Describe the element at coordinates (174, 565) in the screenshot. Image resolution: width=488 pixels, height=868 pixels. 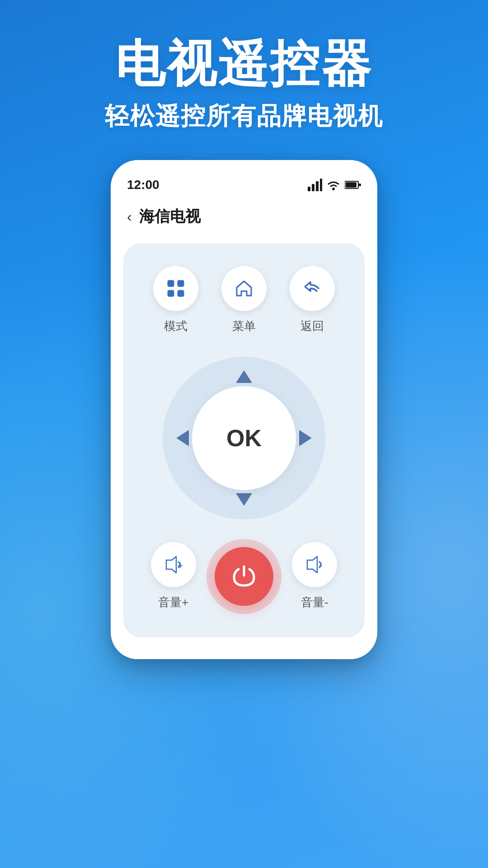
I see `vol-up-icon: +` at that location.